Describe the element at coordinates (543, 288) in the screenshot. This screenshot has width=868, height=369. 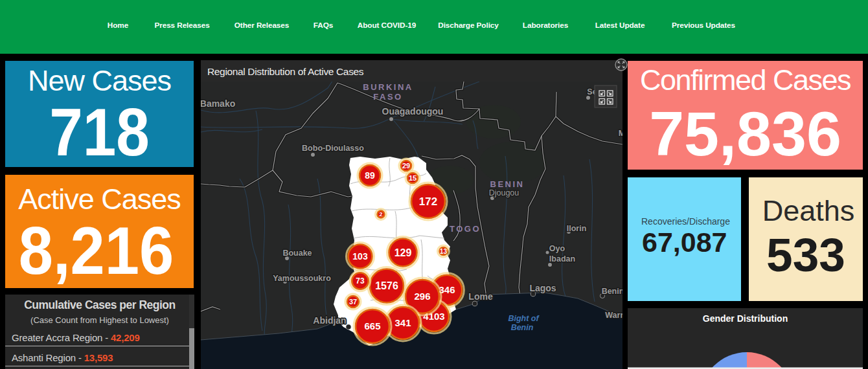
I see `svg-text: Lagos` at that location.